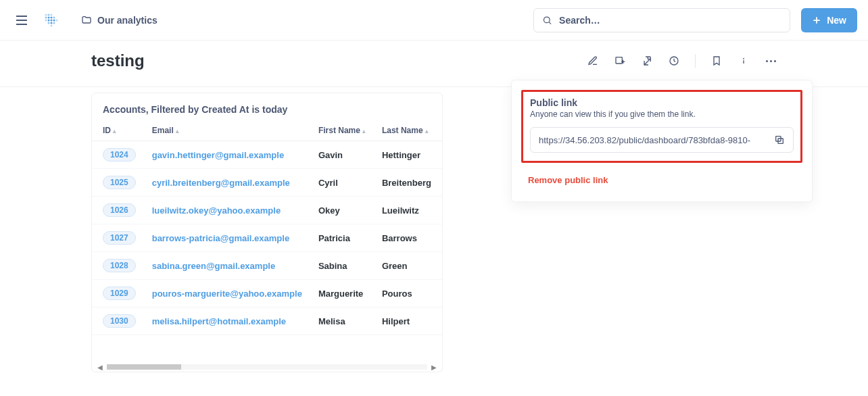  What do you see at coordinates (268, 182) in the screenshot?
I see `table-row: 1025cyril.breitenberg@gmail.exampleCyril…` at bounding box center [268, 182].